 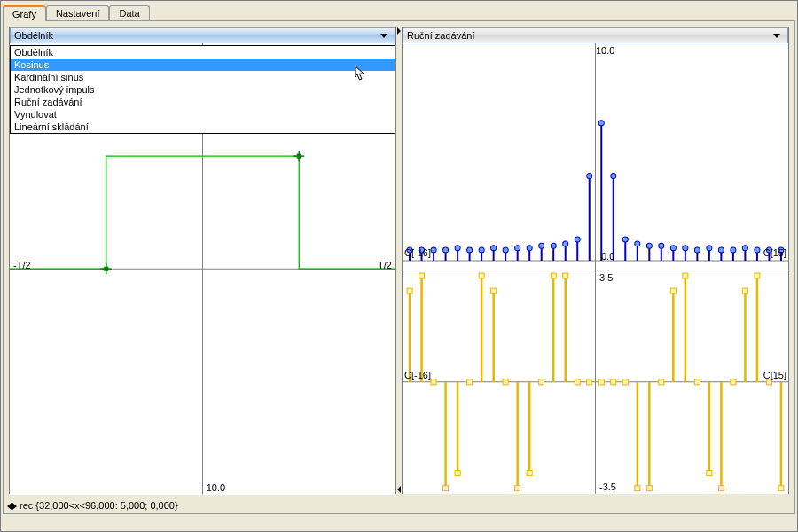 What do you see at coordinates (202, 114) in the screenshot?
I see `option-vynulovat: Vynulovat` at bounding box center [202, 114].